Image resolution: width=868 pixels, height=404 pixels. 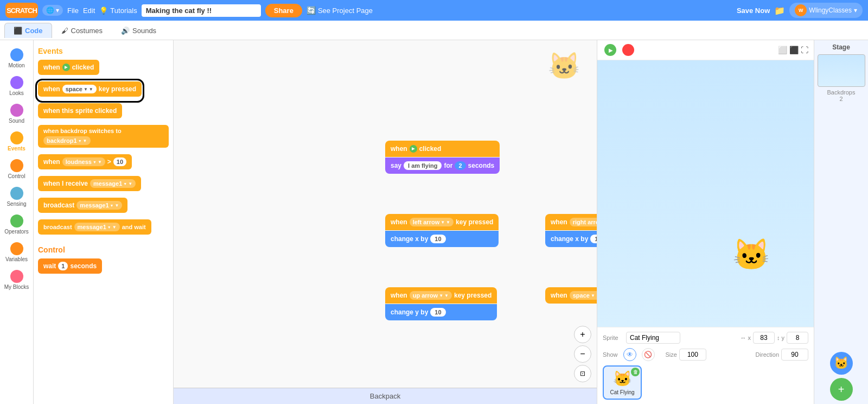 I want to click on x-label: ↔ x, so click(x=745, y=338).